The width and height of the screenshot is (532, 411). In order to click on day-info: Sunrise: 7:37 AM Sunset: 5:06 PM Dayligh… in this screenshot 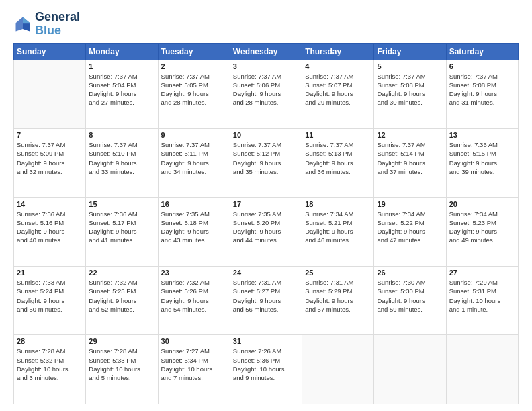, I will do `click(266, 90)`.